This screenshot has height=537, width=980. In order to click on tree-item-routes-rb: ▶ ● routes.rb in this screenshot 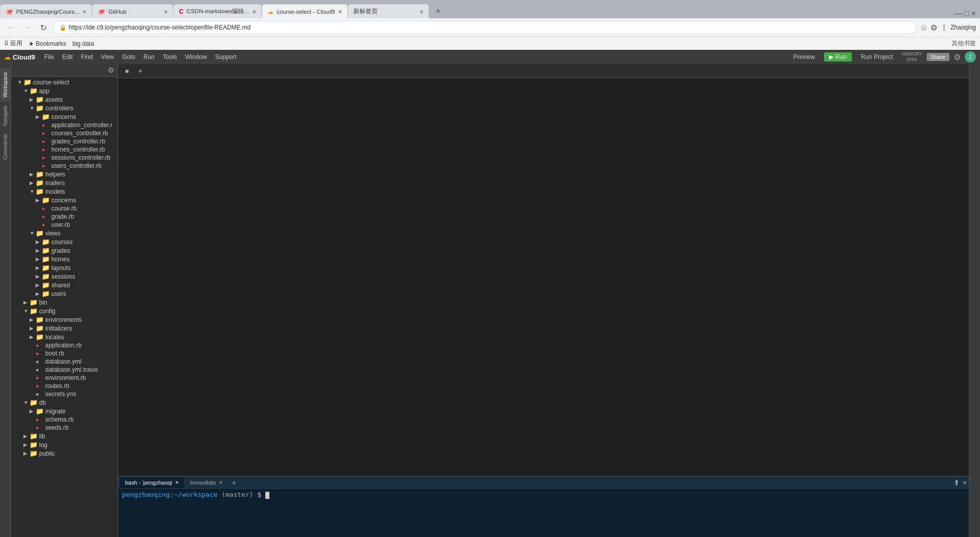, I will do `click(64, 386)`.